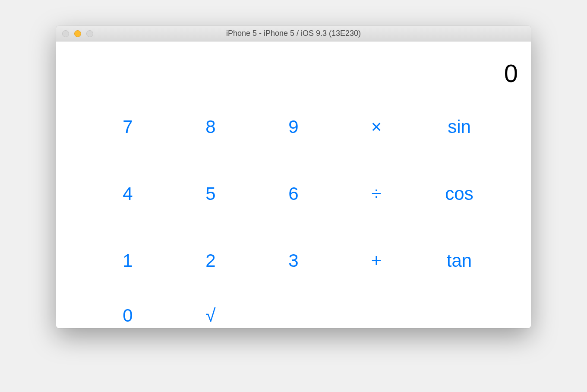  What do you see at coordinates (459, 310) in the screenshot?
I see `key-row4-c5` at bounding box center [459, 310].